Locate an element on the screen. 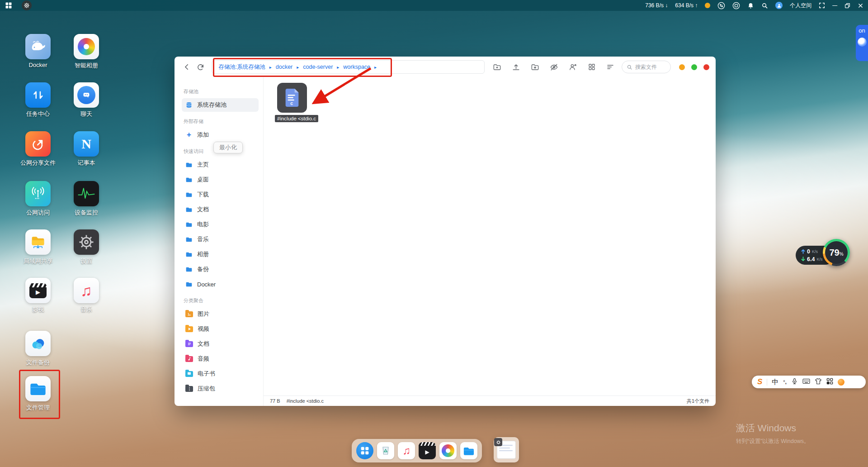  docs-icon is located at coordinates (189, 344).